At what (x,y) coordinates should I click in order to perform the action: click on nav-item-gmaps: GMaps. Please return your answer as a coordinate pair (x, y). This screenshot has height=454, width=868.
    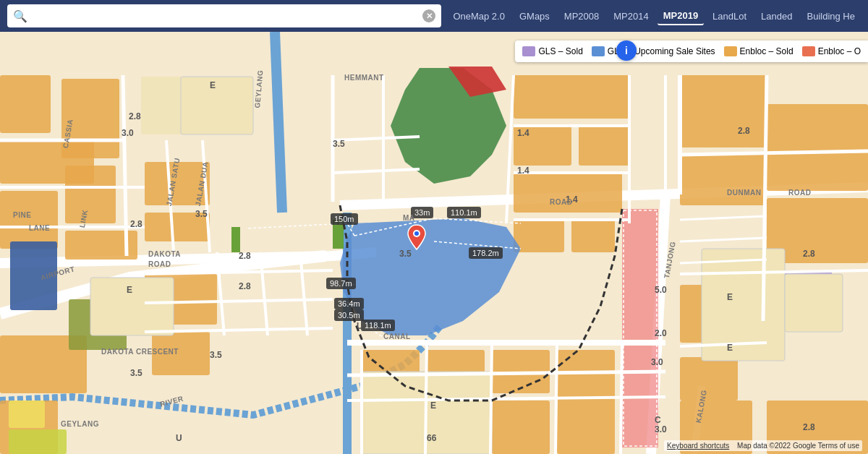
    Looking at the image, I should click on (535, 16).